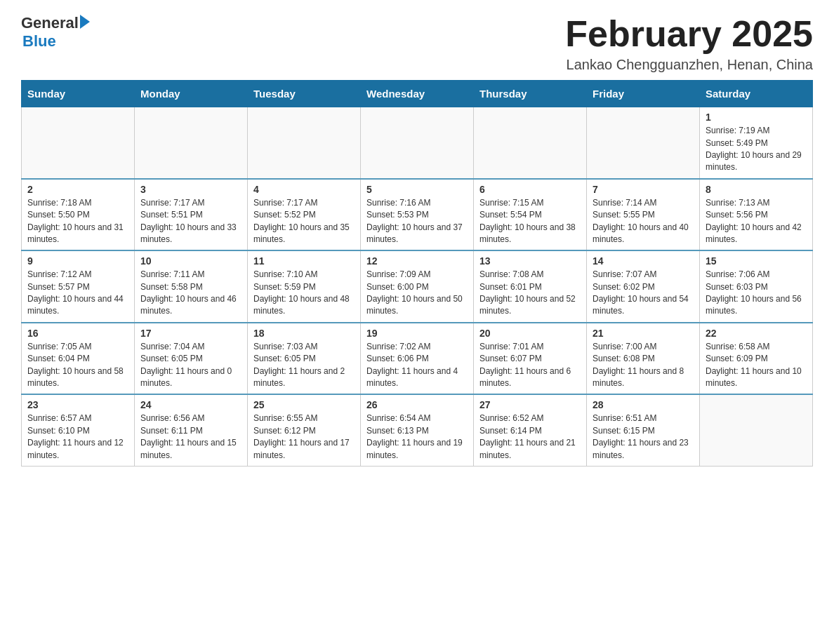  Describe the element at coordinates (757, 143) in the screenshot. I see `calendar-cell: 1Sunrise: 7:19 AM Sunset: 5:49 PM Daylig…` at that location.